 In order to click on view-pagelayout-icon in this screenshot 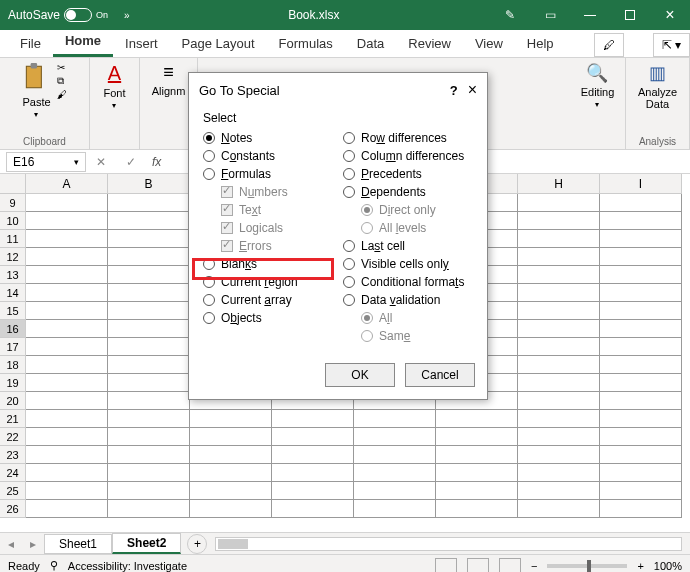, I will do `click(478, 566)`.